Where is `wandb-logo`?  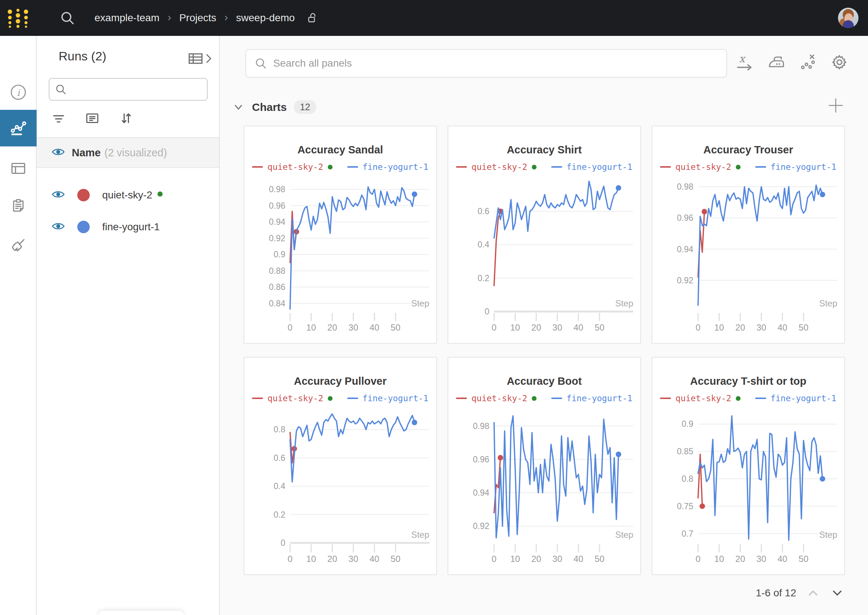 wandb-logo is located at coordinates (18, 18).